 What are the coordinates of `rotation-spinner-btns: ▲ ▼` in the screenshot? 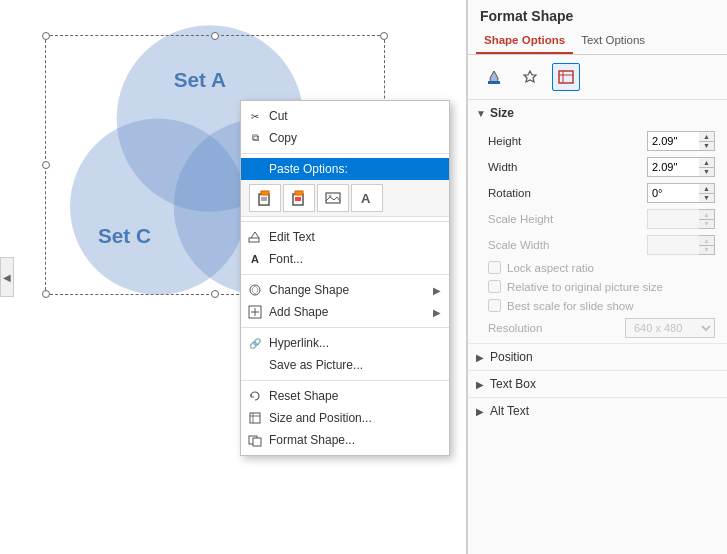 It's located at (707, 193).